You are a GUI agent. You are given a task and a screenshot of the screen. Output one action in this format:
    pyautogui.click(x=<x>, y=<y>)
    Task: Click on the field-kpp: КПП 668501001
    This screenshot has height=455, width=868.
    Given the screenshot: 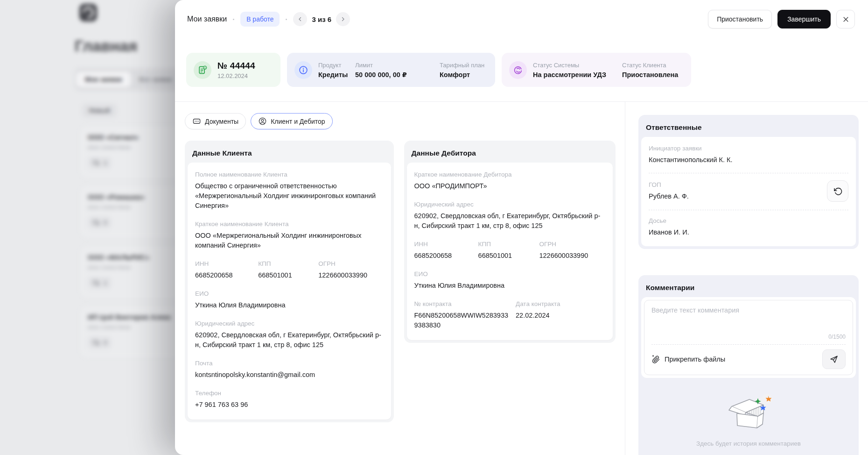 What is the action you would take?
    pyautogui.click(x=285, y=270)
    